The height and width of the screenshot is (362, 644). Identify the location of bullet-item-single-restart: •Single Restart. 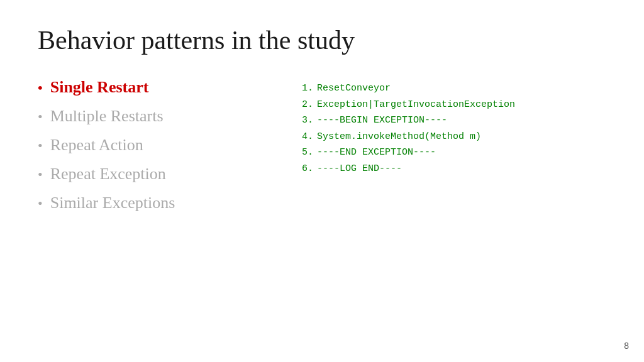
(157, 87).